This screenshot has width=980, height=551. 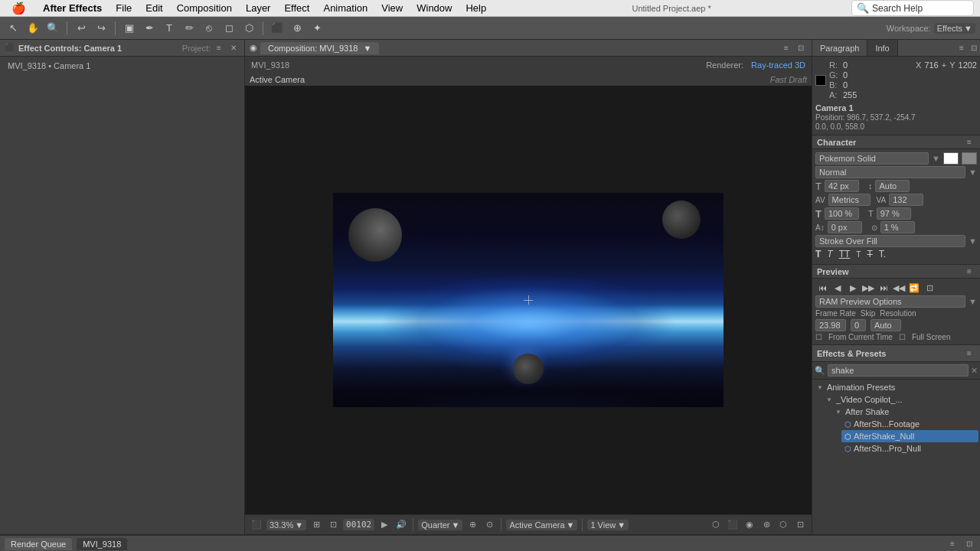 I want to click on menu-layer: Layer, so click(x=259, y=8).